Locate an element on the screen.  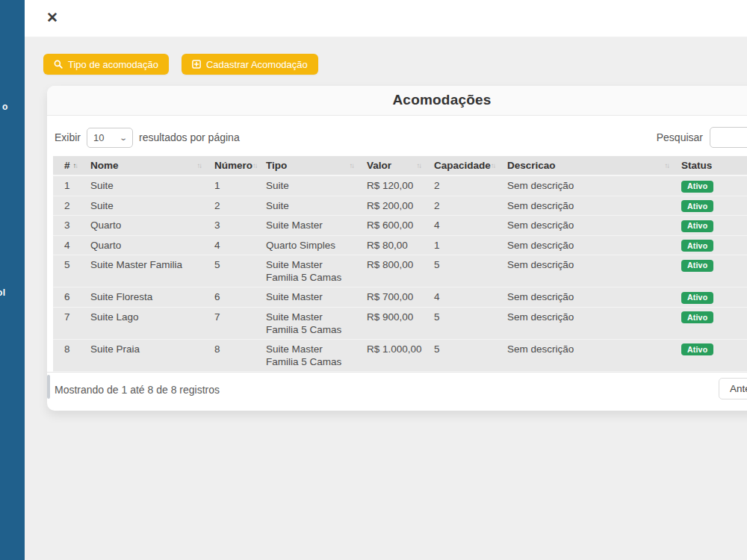
cell-id: 6 is located at coordinates (68, 297).